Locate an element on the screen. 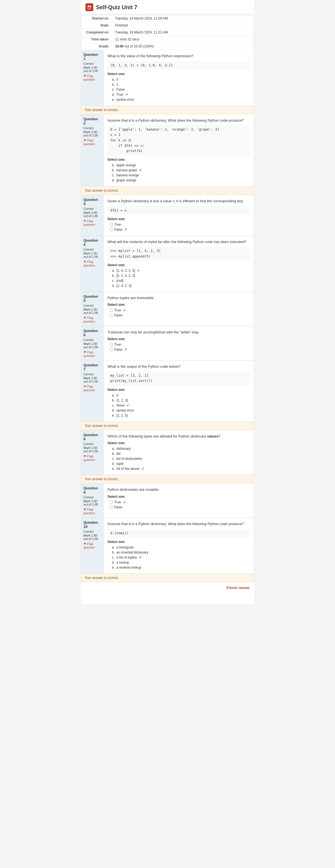 This screenshot has height=868, width=335. question-sidebar-10: Question10CorrectMark 1.00 out of 1.00⚑ … is located at coordinates (92, 546).